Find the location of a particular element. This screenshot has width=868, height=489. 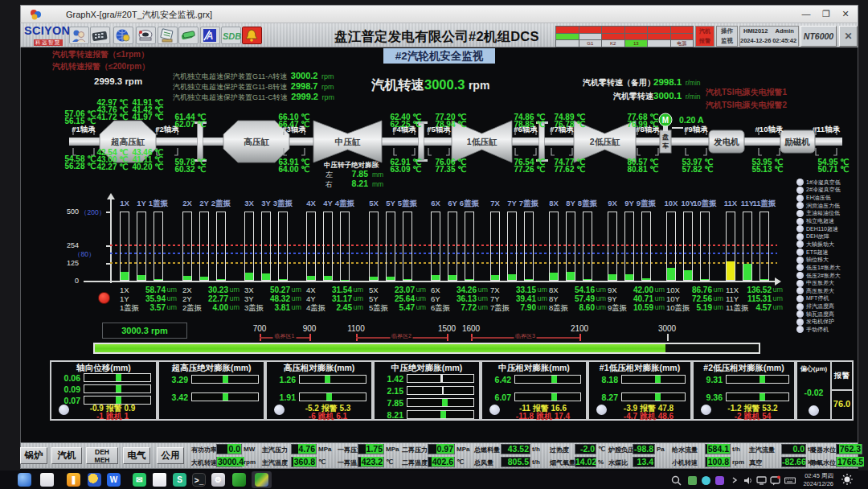

status-value-text: 805.5 is located at coordinates (519, 462).